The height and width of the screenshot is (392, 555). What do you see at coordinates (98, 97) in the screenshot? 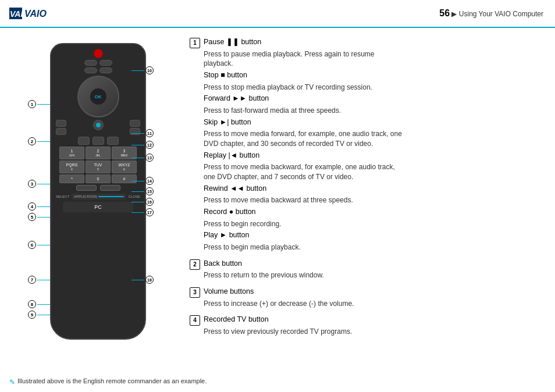
I see `dpad-area: OK` at bounding box center [98, 97].